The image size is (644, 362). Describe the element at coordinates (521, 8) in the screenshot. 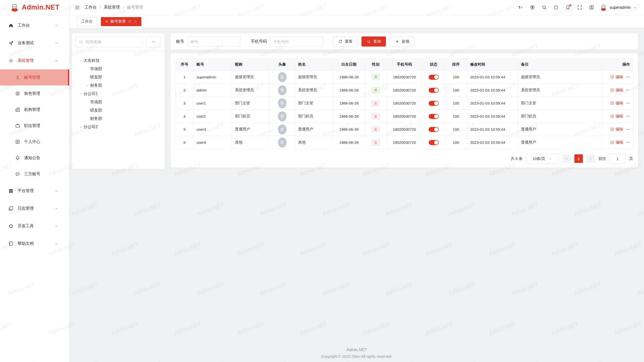

I see `font-size-icon: TT` at that location.